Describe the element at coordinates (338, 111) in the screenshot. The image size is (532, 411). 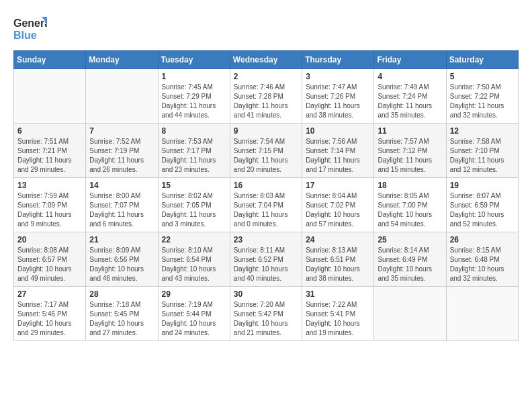
I see `daylight-text: Daylight: 11 hours and 38 minutes.` at that location.